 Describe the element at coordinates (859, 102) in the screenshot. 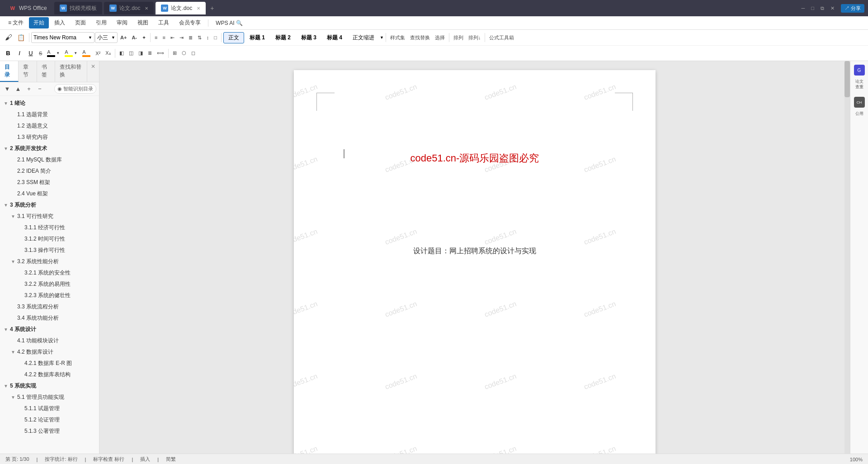

I see `ch-btn: CH` at that location.